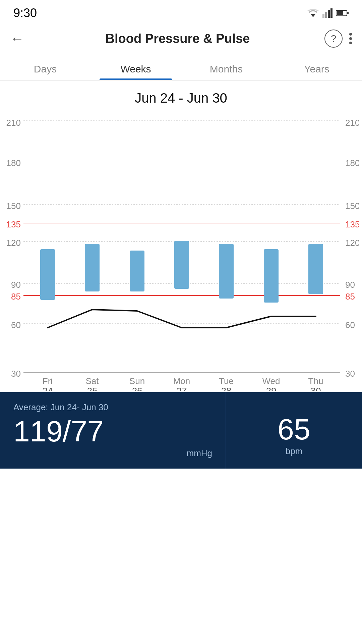  I want to click on top-nav: ← Blood Pressure & Pulse ?, so click(181, 39).